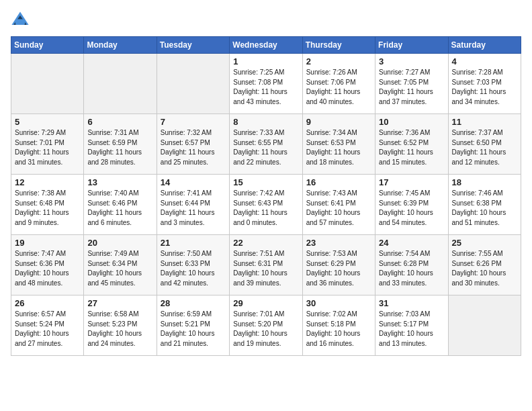 This screenshot has width=532, height=411. I want to click on day-info: Sunrise: 7:46 AM Sunset: 6:38 PM Dayligh…, so click(485, 208).